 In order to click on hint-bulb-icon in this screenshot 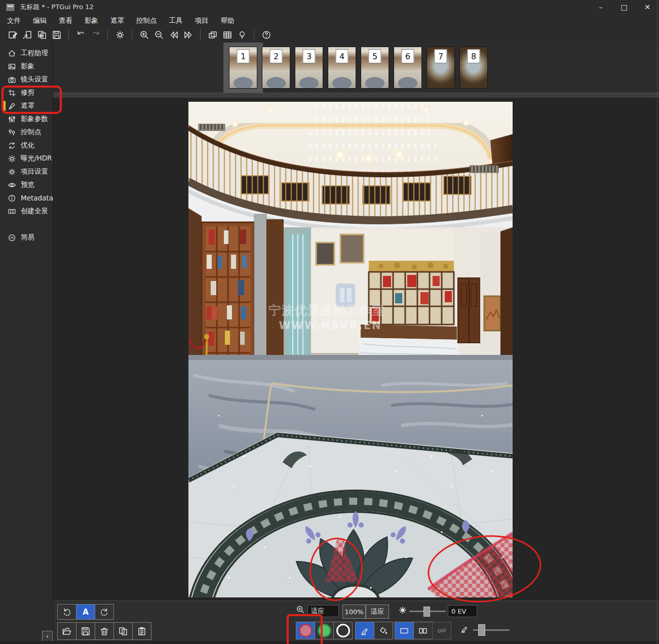, I will do `click(242, 35)`.